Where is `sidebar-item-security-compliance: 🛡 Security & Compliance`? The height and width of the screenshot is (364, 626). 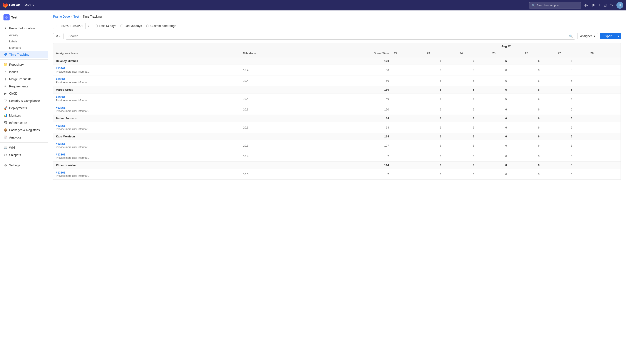 sidebar-item-security-compliance: 🛡 Security & Compliance is located at coordinates (24, 101).